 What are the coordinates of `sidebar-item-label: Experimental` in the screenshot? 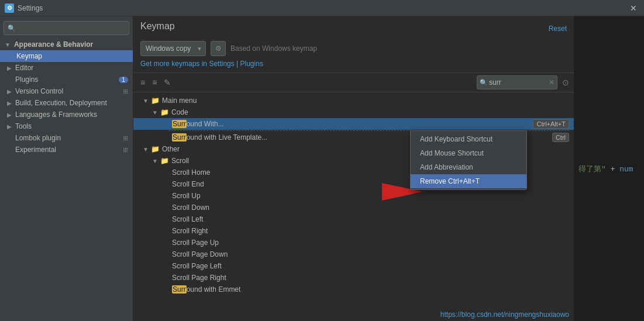 It's located at (36, 150).